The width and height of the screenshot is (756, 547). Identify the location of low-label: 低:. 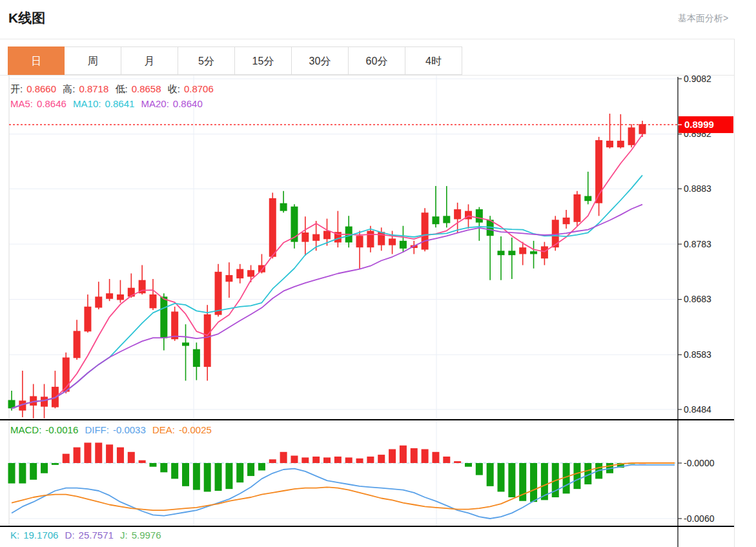
(121, 89).